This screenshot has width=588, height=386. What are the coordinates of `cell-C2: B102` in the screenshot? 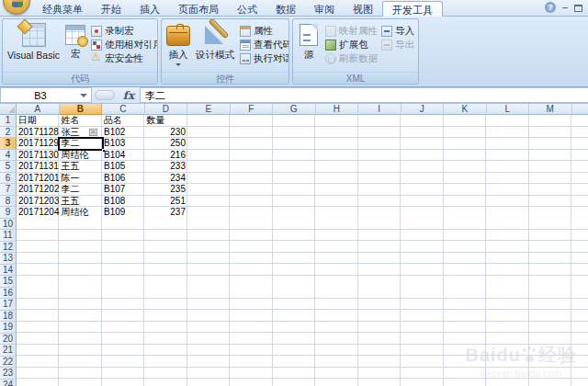 It's located at (123, 132).